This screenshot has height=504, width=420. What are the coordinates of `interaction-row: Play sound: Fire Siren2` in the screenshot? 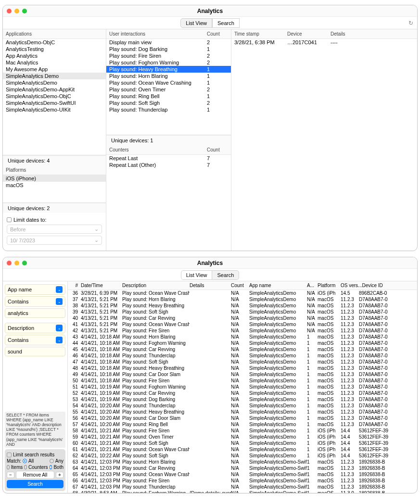 It's located at (168, 56).